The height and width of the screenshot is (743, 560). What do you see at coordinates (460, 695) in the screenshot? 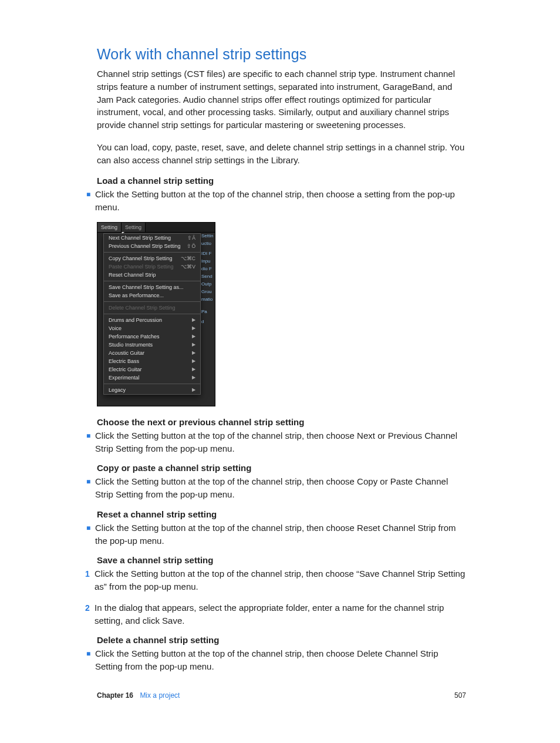
I see `footer-page-number: 507` at bounding box center [460, 695].